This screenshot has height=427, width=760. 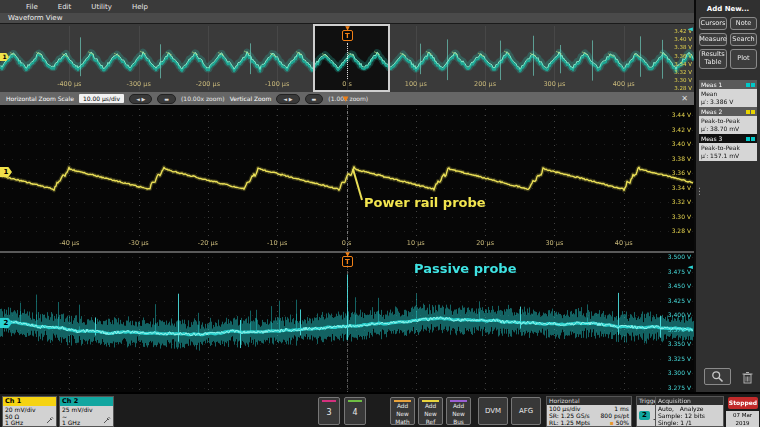 What do you see at coordinates (329, 411) in the screenshot?
I see `channel-3-button: 3` at bounding box center [329, 411].